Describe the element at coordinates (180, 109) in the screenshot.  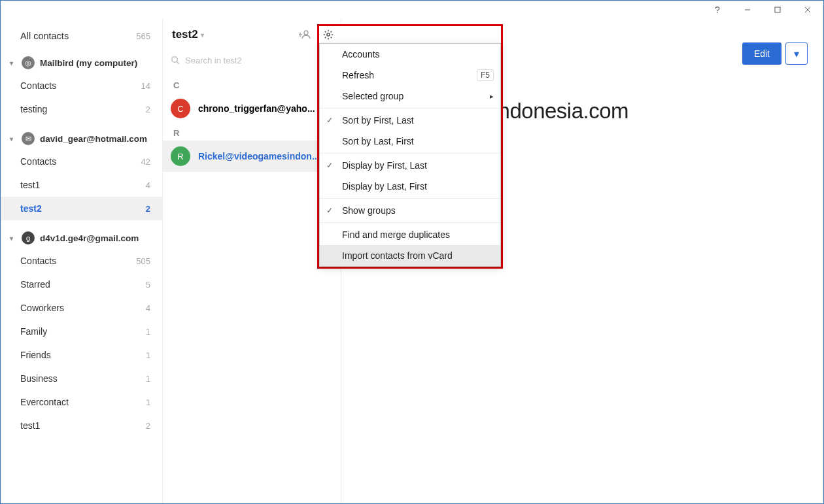
I see `avatar: C` at that location.